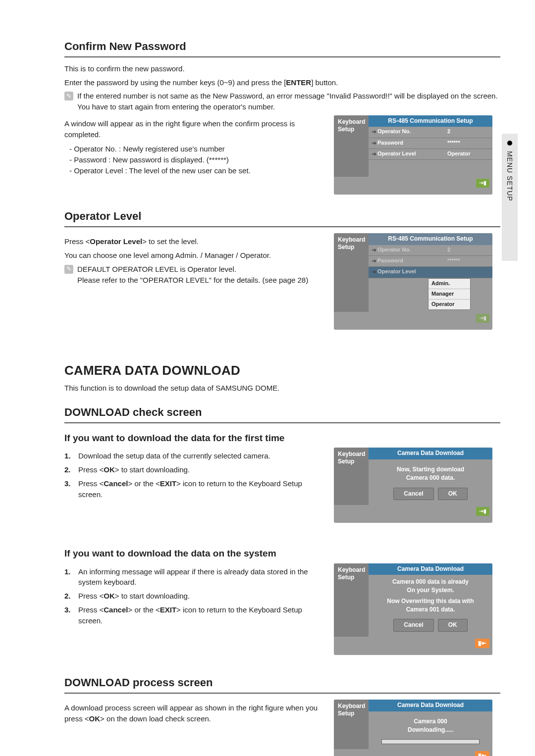 The width and height of the screenshot is (535, 756). What do you see at coordinates (193, 255) in the screenshot?
I see `para: You can choose one level among Admin. / …` at bounding box center [193, 255].